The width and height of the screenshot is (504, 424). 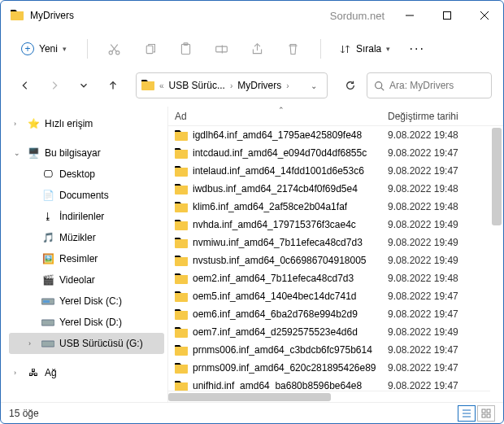 I want to click on rename-button, so click(x=222, y=49).